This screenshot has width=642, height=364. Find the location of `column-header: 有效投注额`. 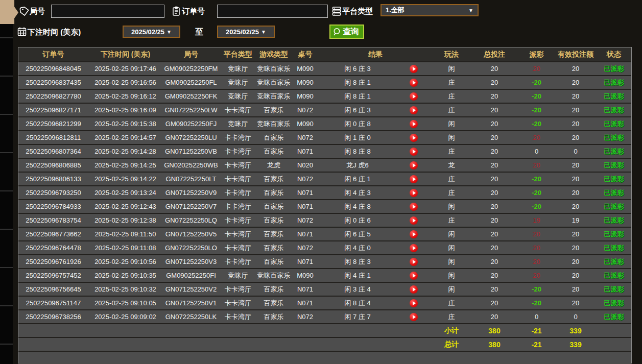

column-header: 有效投注额 is located at coordinates (576, 55).